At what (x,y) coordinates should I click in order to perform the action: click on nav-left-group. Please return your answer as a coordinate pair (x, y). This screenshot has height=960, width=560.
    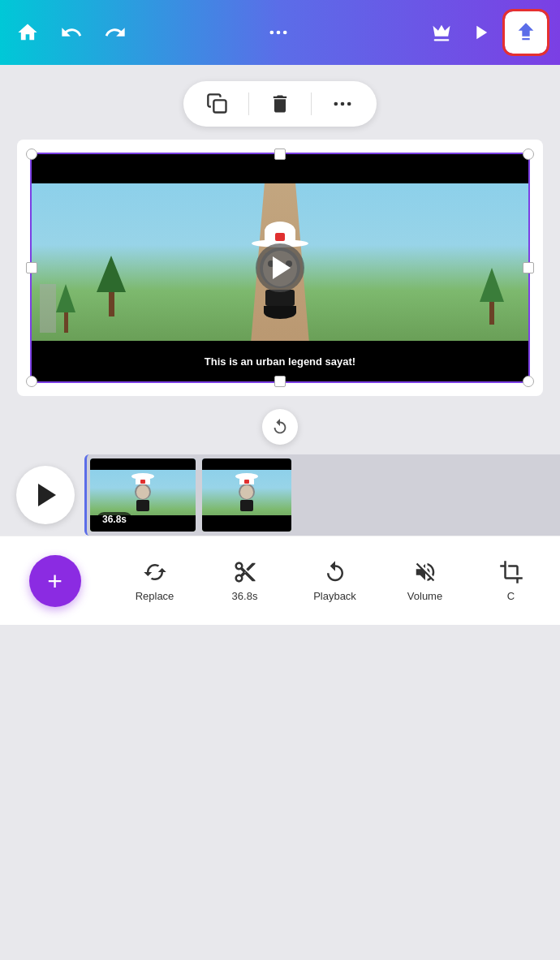
    Looking at the image, I should click on (71, 32).